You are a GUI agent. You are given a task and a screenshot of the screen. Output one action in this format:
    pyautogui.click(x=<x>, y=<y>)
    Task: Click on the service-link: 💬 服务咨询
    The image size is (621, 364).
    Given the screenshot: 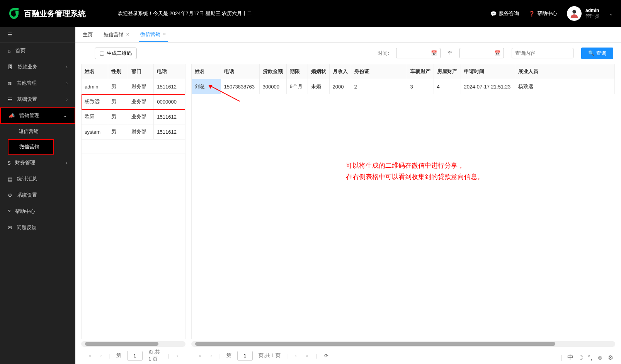 What is the action you would take?
    pyautogui.click(x=505, y=14)
    